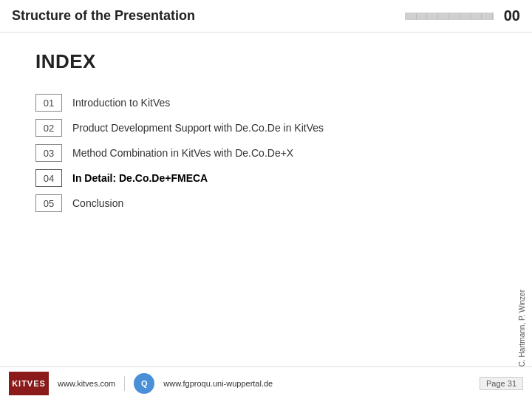 This screenshot has width=532, height=399. What do you see at coordinates (501, 383) in the screenshot?
I see `page-number: Page 31` at bounding box center [501, 383].